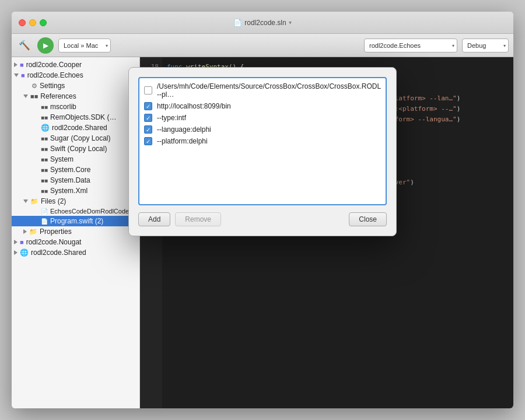  I want to click on checkbox-4: ✓, so click(148, 130).